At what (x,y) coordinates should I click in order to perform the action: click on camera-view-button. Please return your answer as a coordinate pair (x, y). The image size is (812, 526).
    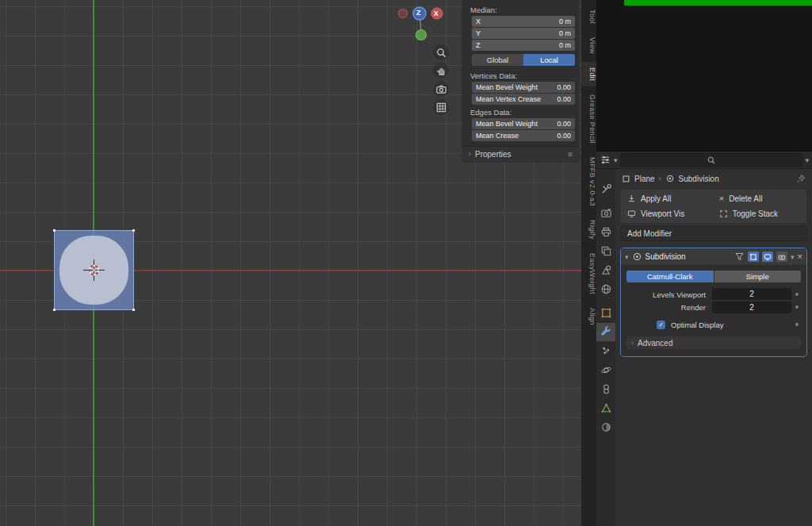
    Looking at the image, I should click on (441, 89).